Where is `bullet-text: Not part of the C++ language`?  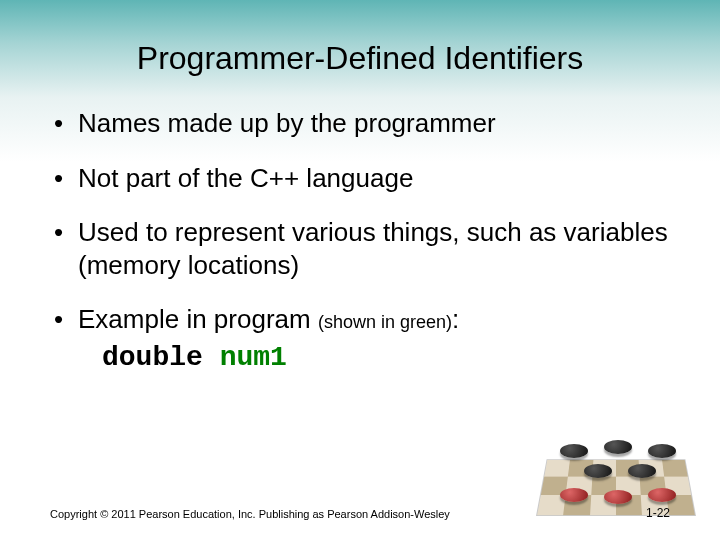 bullet-text: Not part of the C++ language is located at coordinates (246, 178).